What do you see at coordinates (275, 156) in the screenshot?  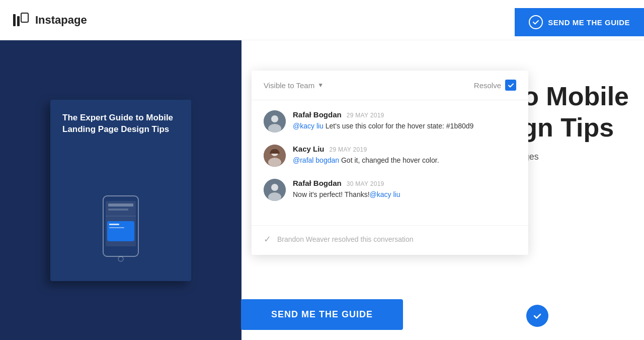 I see `avatar-kacy` at bounding box center [275, 156].